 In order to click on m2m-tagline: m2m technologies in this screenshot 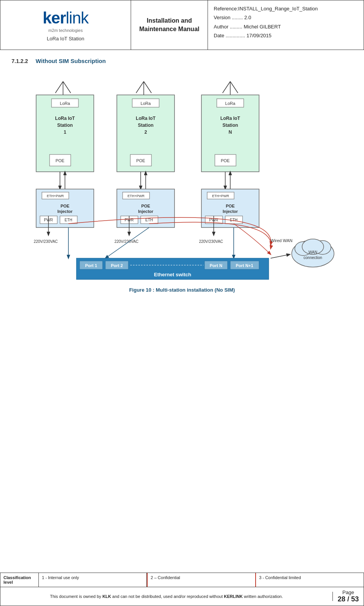, I will do `click(65, 30)`.